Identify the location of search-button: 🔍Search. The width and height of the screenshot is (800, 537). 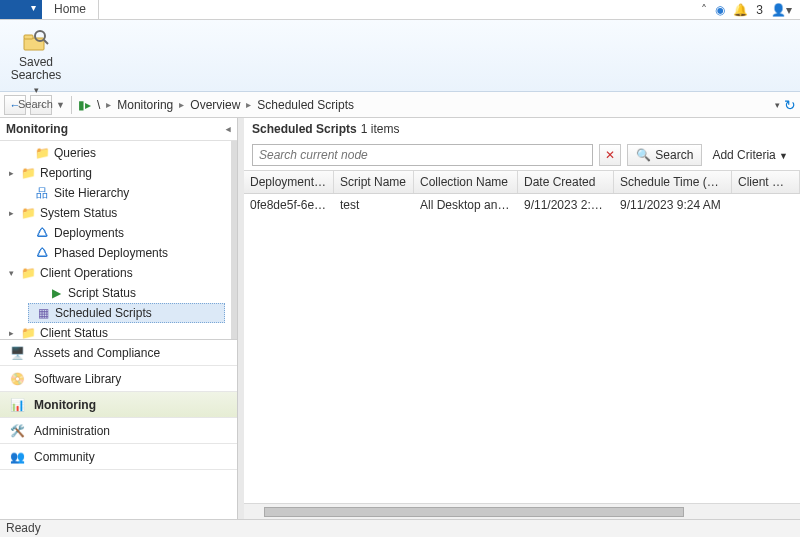
(664, 155).